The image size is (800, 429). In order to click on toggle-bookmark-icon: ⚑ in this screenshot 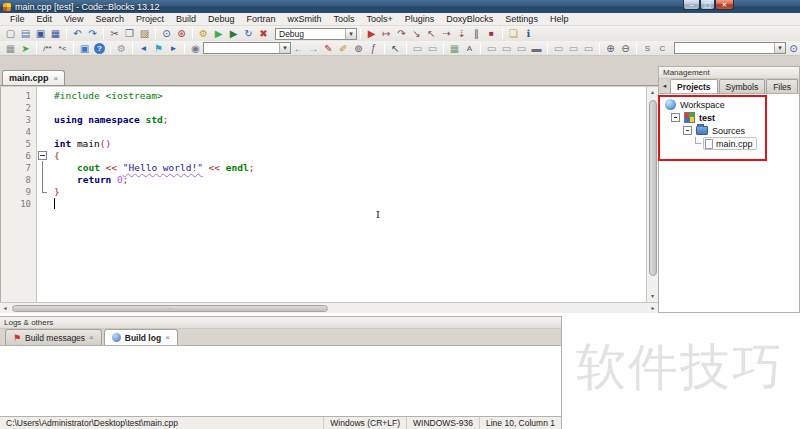, I will do `click(158, 48)`.